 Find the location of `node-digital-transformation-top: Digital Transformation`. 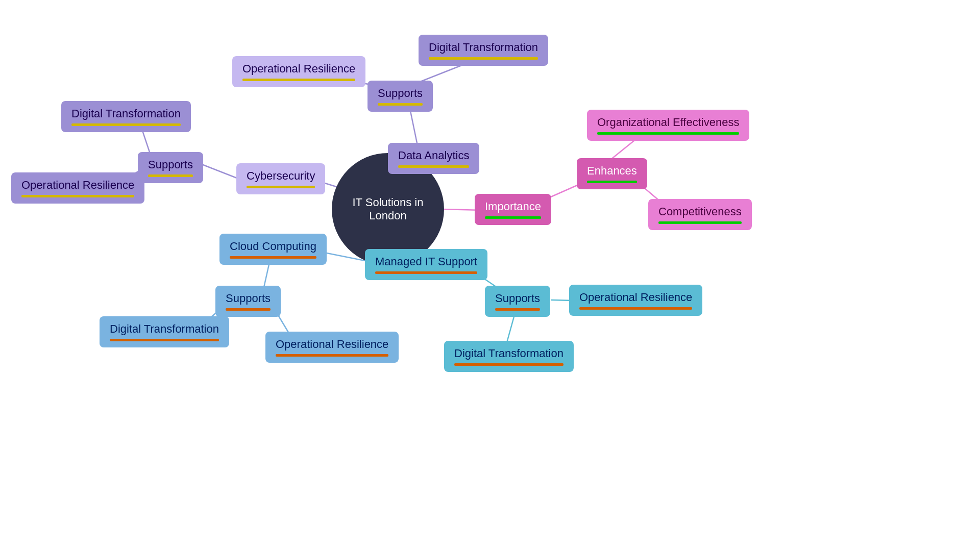

node-digital-transformation-top: Digital Transformation is located at coordinates (483, 50).